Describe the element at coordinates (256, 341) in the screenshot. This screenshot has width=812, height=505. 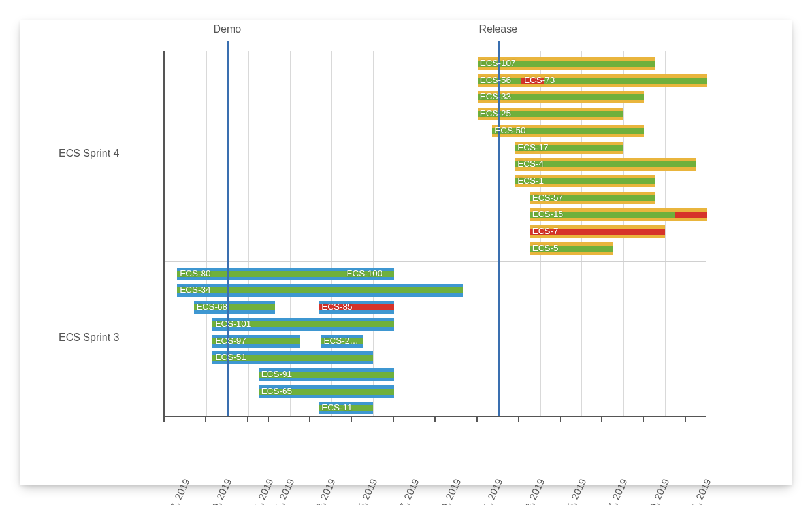
I see `task-bar: ECS-97` at that location.